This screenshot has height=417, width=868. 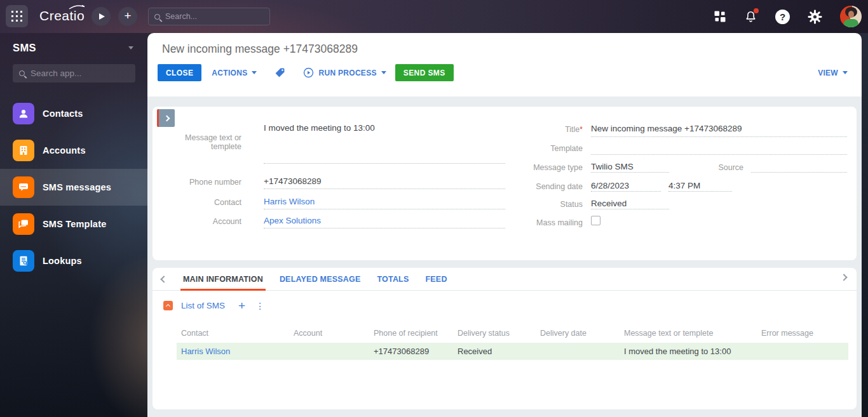 I want to click on accounts-icon, so click(x=24, y=150).